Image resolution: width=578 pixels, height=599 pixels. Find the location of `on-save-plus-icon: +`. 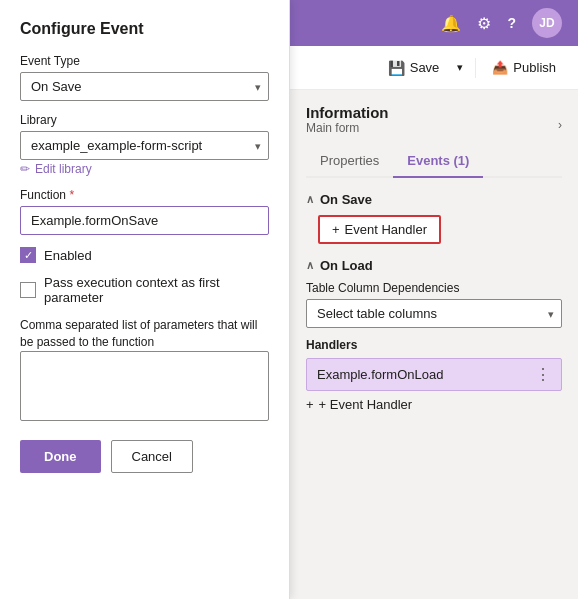

on-save-plus-icon: + is located at coordinates (336, 230).